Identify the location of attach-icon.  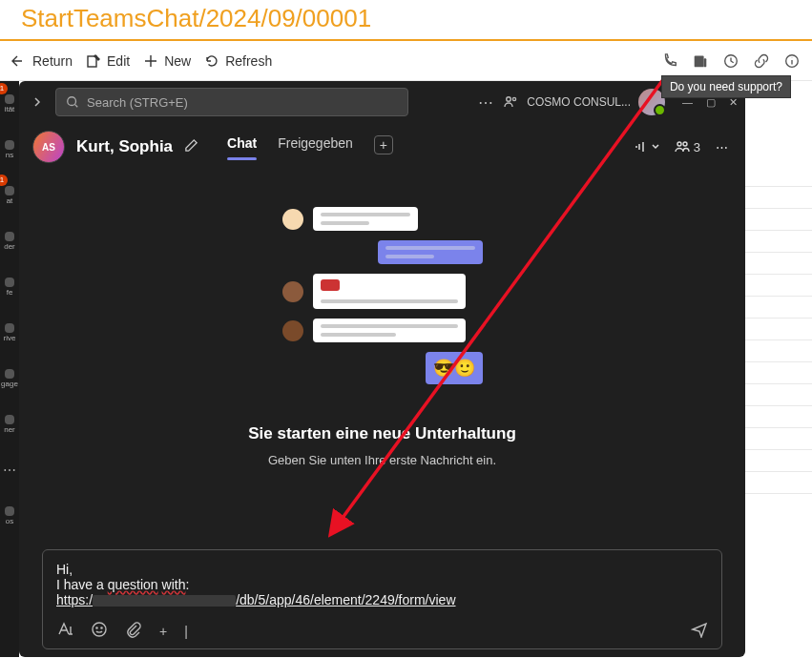
(134, 631).